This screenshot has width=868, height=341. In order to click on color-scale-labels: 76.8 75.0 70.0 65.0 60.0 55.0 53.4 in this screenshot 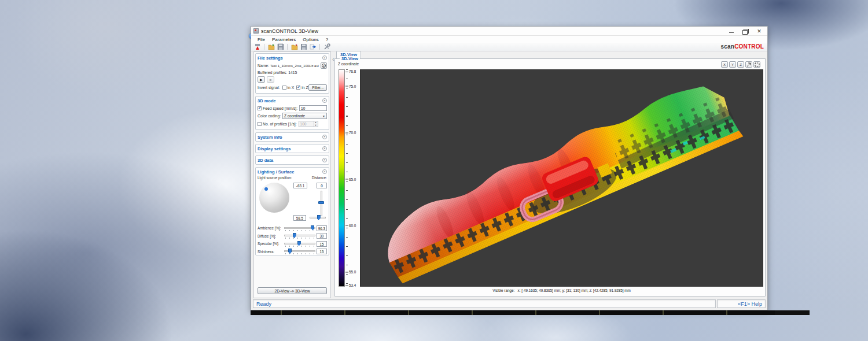, I will do `click(352, 178)`.